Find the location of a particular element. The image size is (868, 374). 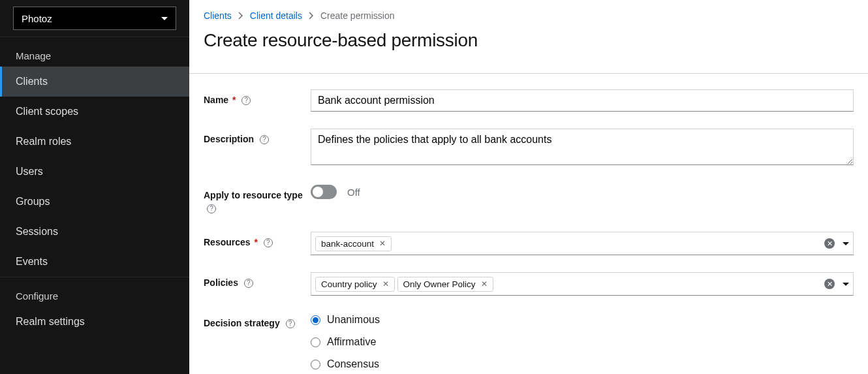

name-input is located at coordinates (582, 101).